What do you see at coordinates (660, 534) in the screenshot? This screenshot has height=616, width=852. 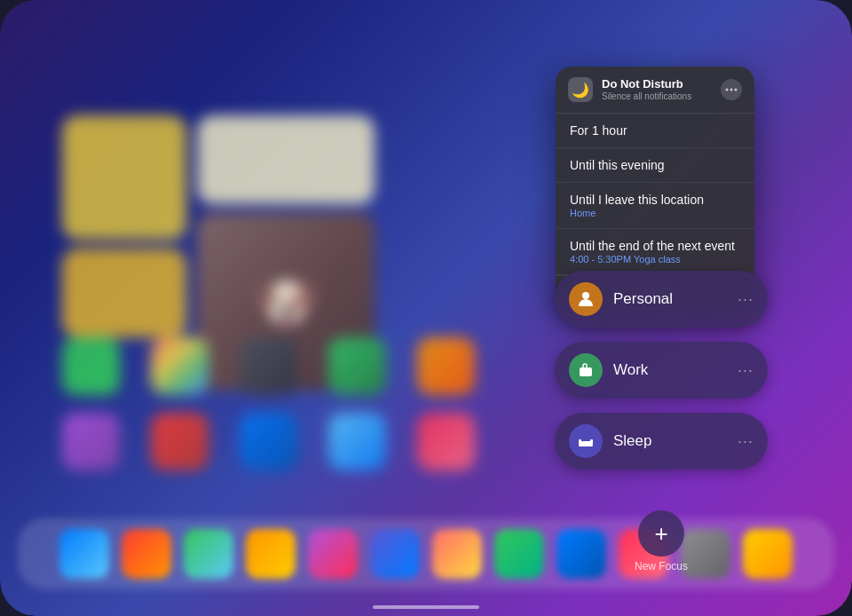 I see `new-focus-plus-icon: +` at bounding box center [660, 534].